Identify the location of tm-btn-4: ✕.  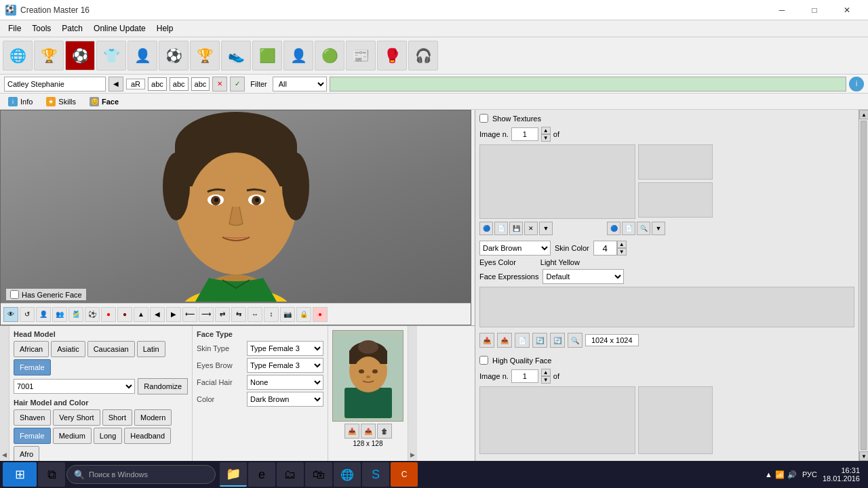
(531, 228).